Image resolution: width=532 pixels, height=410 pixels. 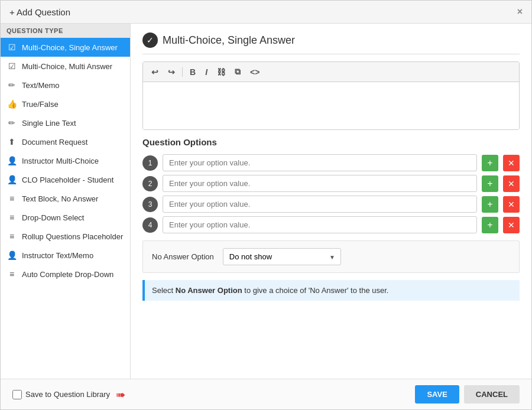 I want to click on question-type-title: Multi-Choice, Single Answer, so click(x=229, y=40).